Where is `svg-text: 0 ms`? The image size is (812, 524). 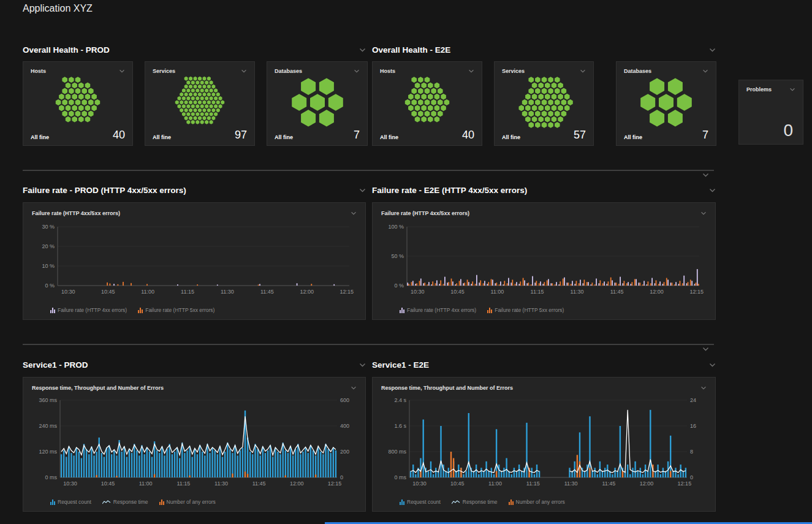
svg-text: 0 ms is located at coordinates (51, 477).